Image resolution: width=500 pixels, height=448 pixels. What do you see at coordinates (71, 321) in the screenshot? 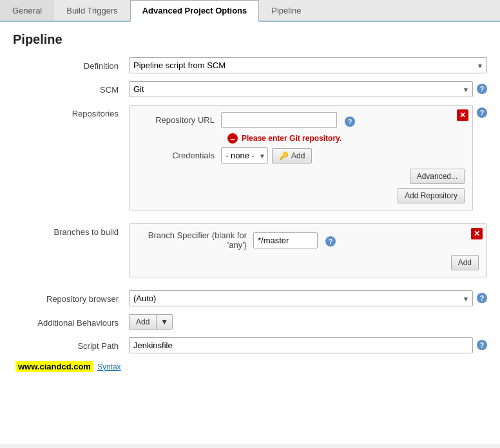
I see `additional-behaviours-label: Additional Behaviours` at bounding box center [71, 321].